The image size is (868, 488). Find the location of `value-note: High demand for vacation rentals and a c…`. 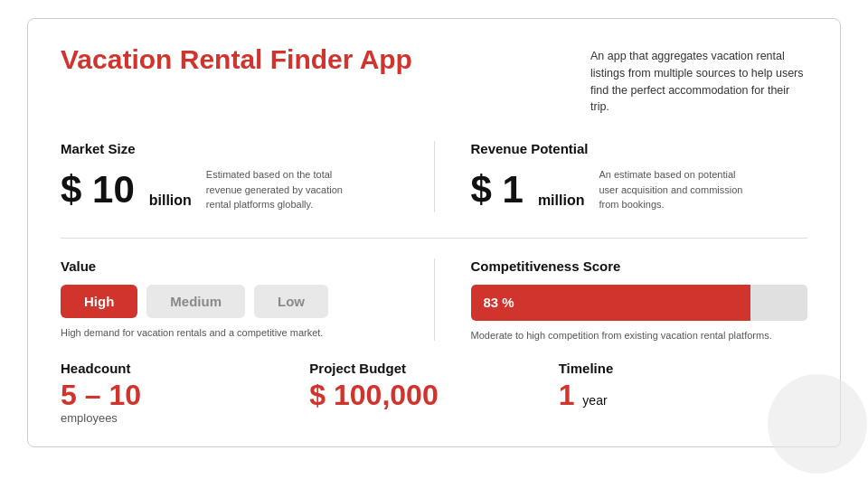

value-note: High demand for vacation rentals and a c… is located at coordinates (230, 333).